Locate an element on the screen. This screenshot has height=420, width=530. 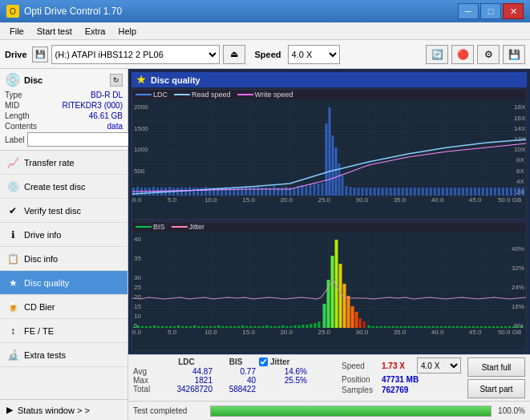
cd-bier-icon: 🍺 is located at coordinates (13, 307).